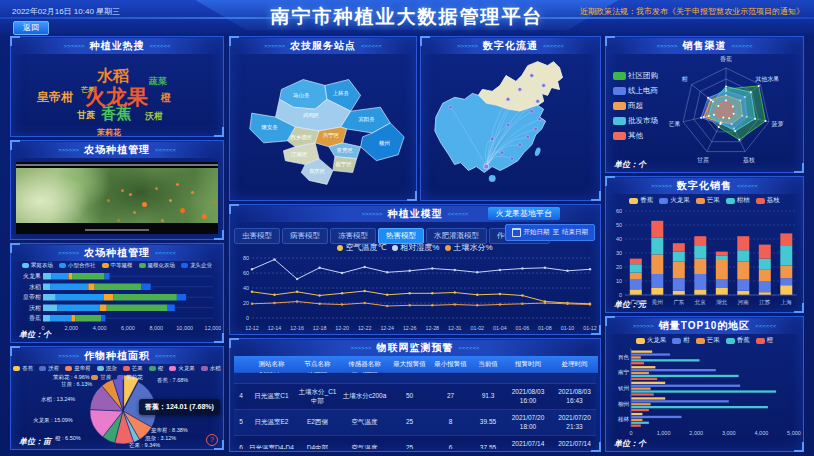 Image resolution: width=814 pixels, height=456 pixels. Describe the element at coordinates (681, 340) in the screenshot. I see `legend-item: 柑` at that location.